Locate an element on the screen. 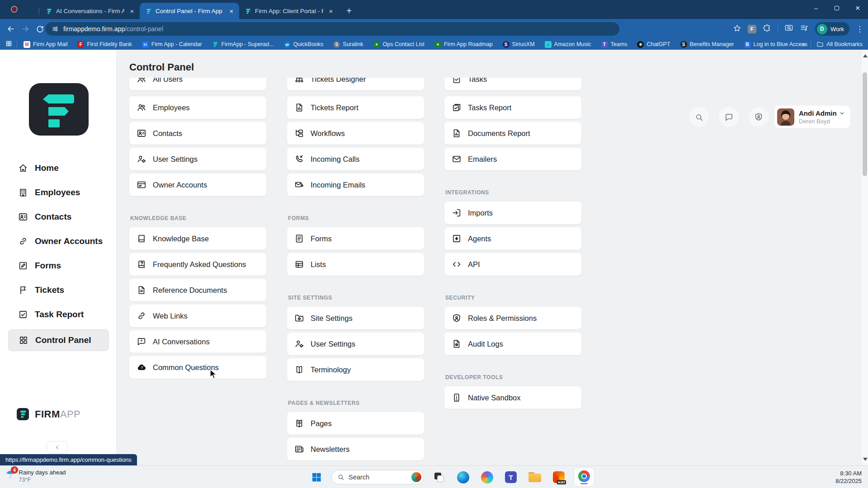  taskbar-task-view-button is located at coordinates (439, 477).